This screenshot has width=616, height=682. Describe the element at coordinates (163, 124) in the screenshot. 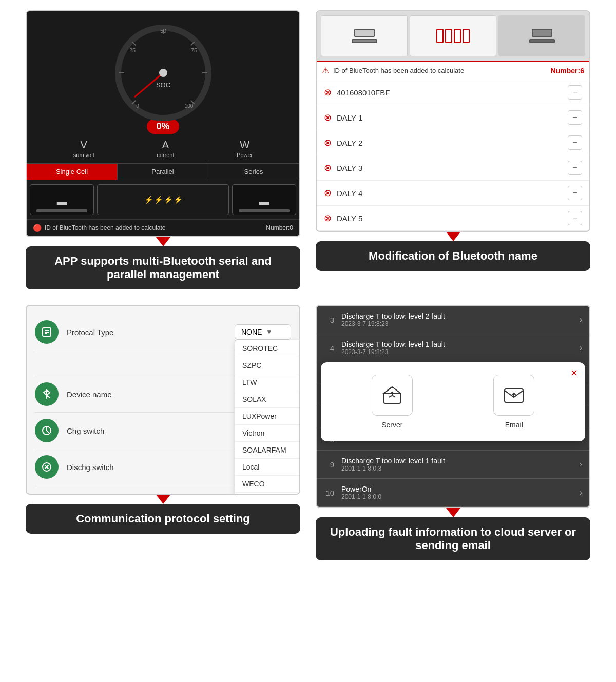

I see `bms-screen: 25 50 75 0 100 SOC 0% V` at that location.